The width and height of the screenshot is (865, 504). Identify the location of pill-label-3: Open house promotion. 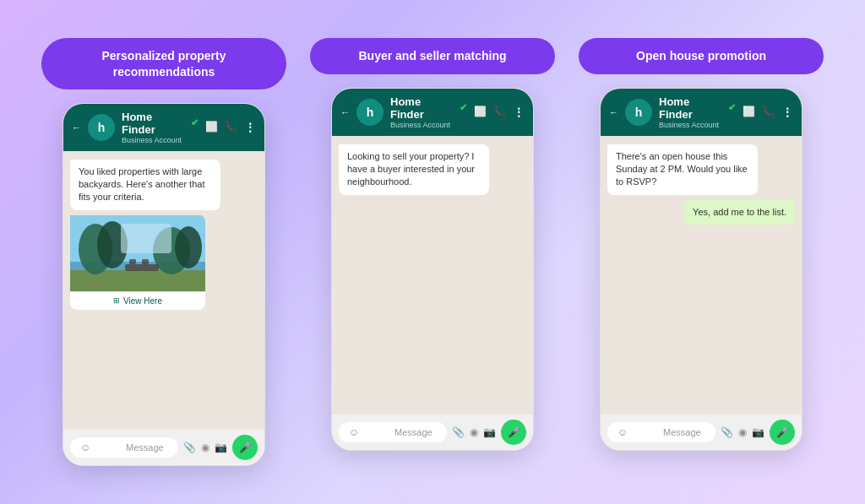
(701, 56).